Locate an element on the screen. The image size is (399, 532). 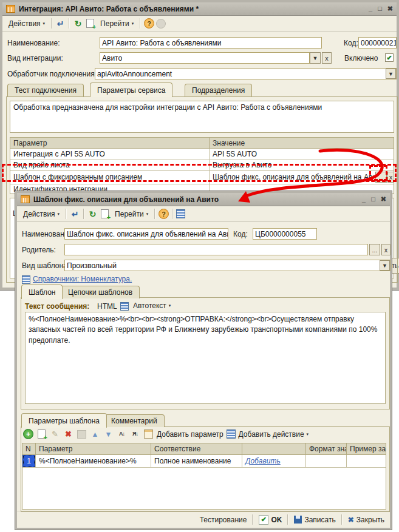
main-titlebar: Интеграция: API Авито: Работа с объявлен… is located at coordinates (199, 9).